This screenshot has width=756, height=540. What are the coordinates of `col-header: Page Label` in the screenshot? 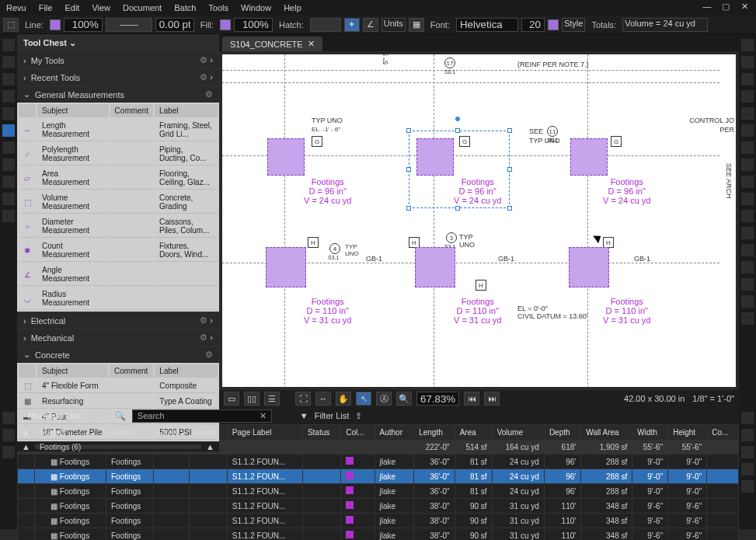 It's located at (264, 433).